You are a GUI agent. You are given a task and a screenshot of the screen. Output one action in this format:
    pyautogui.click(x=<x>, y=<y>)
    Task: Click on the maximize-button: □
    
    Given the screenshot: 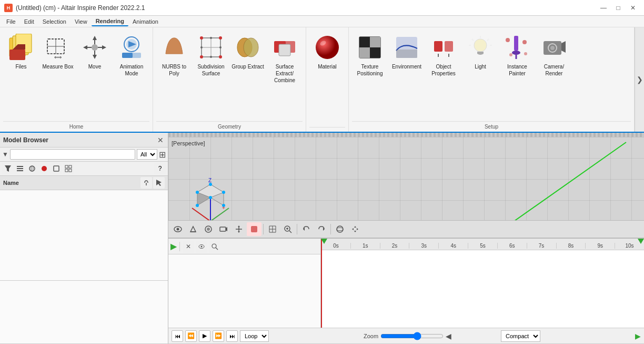 What is the action you would take?
    pyautogui.click(x=618, y=8)
    